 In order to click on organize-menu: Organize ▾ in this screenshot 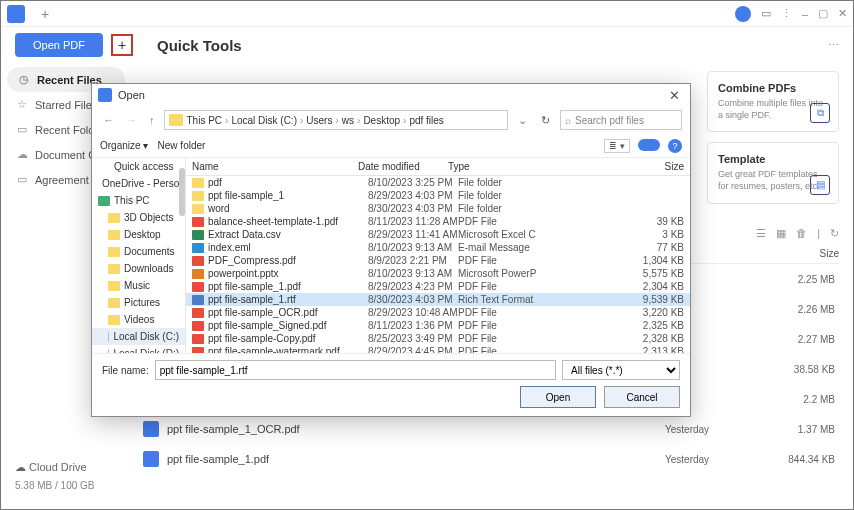, I will do `click(124, 146)`.